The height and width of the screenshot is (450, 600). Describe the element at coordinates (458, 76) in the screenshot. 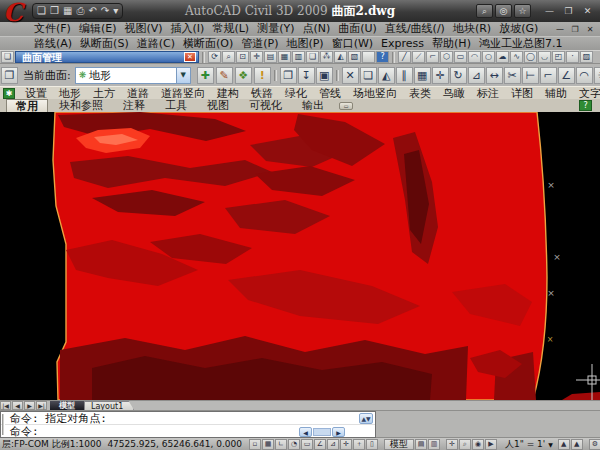

I see `rotate-icon: ↻` at that location.